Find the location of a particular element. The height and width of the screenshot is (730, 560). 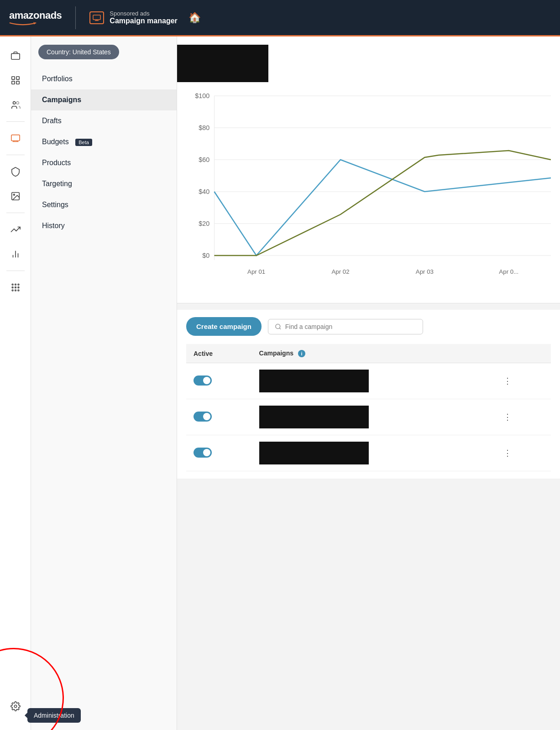

logo-smile-icon is located at coordinates (23, 24).